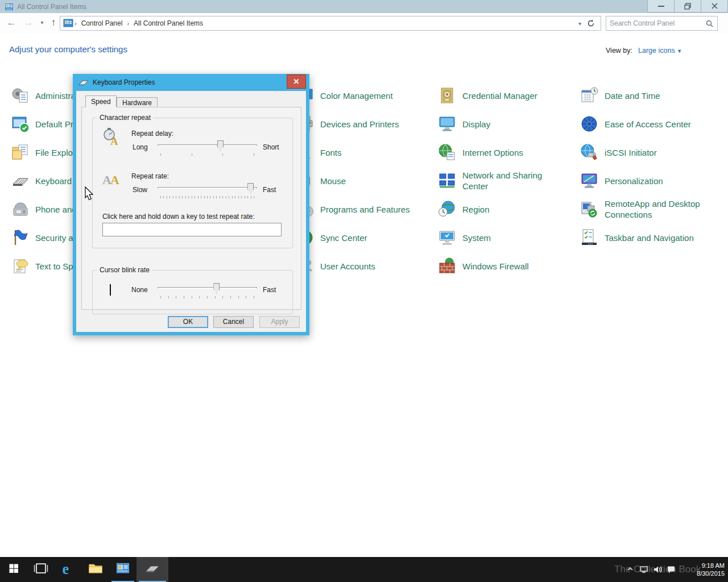 The height and width of the screenshot is (582, 728). What do you see at coordinates (494, 181) in the screenshot?
I see `cp-item-network-and-sharing-center: Network and Sharing Center` at bounding box center [494, 181].